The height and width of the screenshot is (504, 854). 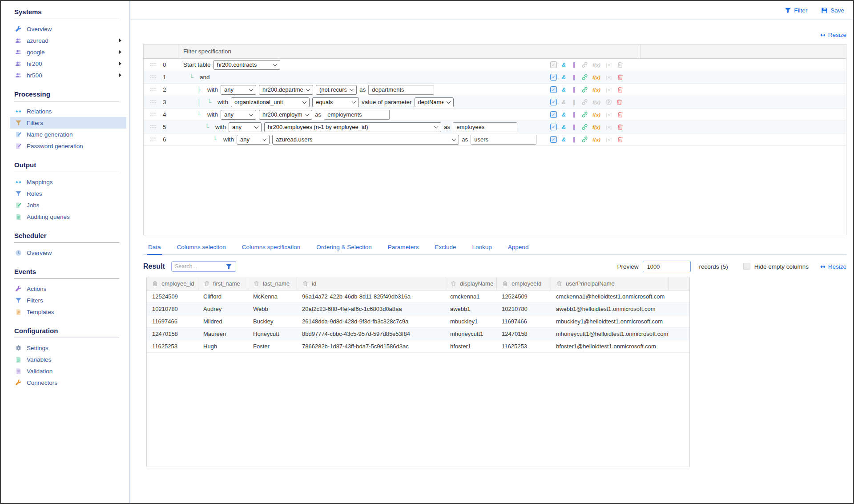 What do you see at coordinates (335, 102) in the screenshot?
I see `filter-select: equals` at bounding box center [335, 102].